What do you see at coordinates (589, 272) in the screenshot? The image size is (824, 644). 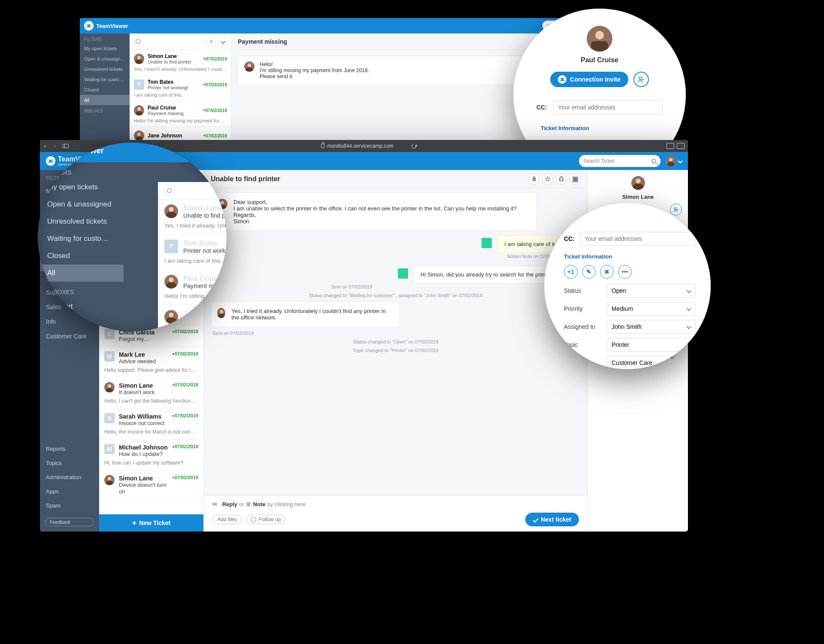 I see `edit-button: ✎` at bounding box center [589, 272].